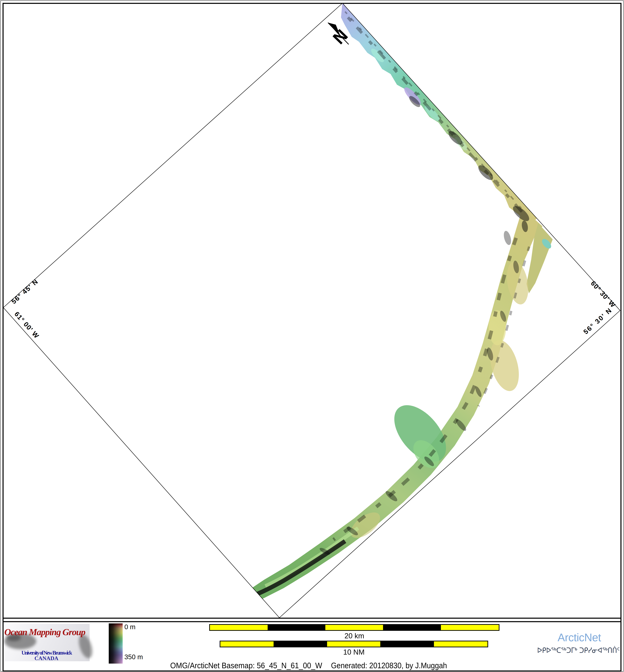  What do you see at coordinates (130, 627) in the screenshot?
I see `depth-min-label: 0 m` at bounding box center [130, 627].